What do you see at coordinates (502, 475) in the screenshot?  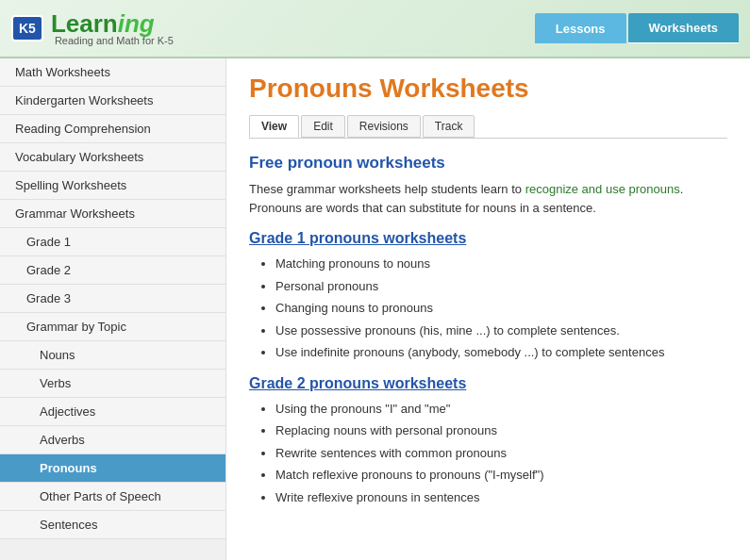 I see `list-item: Match reflexive pronouns to pronouns ("I…` at bounding box center [502, 475].